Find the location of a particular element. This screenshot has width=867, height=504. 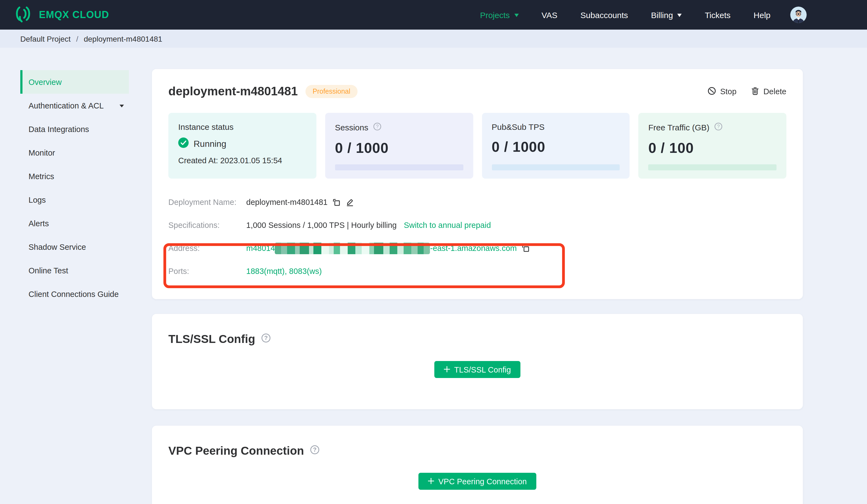

sidebar-item-logs: Logs is located at coordinates (75, 200).